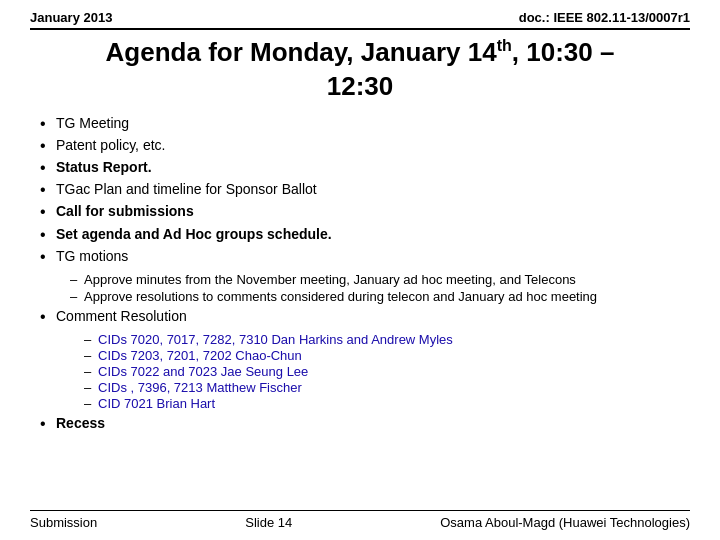  What do you see at coordinates (365, 190) in the screenshot?
I see `list-item: • TGac Plan and timeline for Sponsor Bal…` at bounding box center [365, 190].